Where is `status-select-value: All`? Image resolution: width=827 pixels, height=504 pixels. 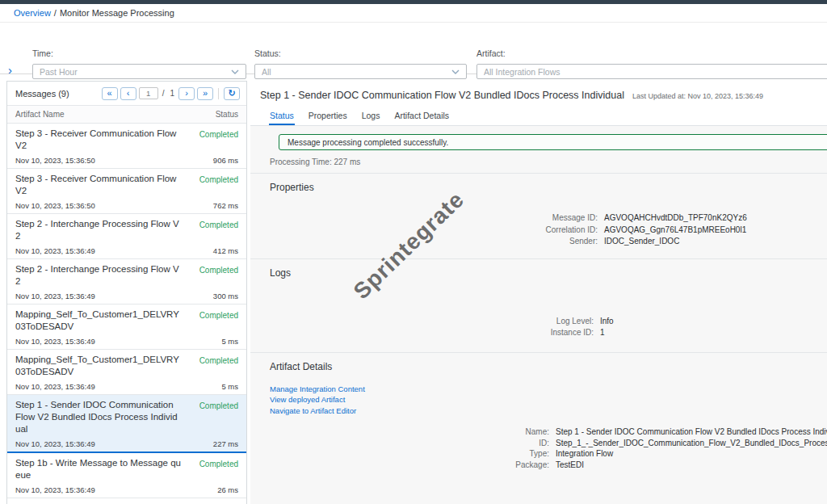 status-select-value: All is located at coordinates (267, 72).